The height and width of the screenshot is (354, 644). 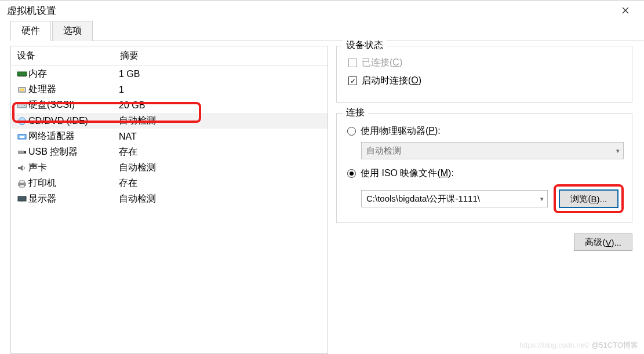 What do you see at coordinates (169, 137) in the screenshot?
I see `device-row: 网络适配器NAT` at bounding box center [169, 137].